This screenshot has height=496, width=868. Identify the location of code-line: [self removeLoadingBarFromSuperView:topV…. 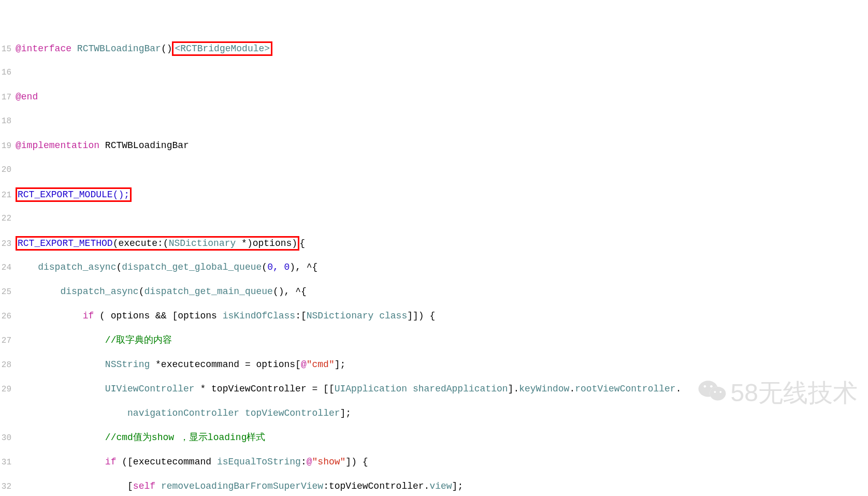
(442, 487).